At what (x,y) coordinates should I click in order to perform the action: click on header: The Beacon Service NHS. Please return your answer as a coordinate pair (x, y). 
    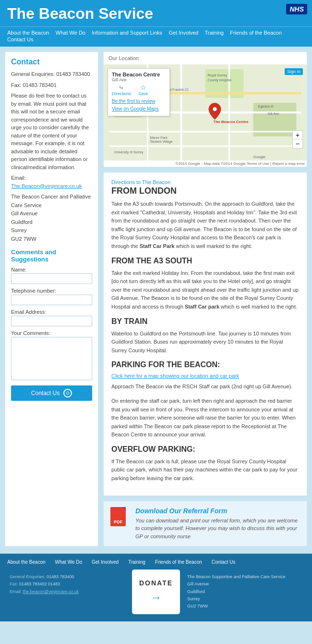
    Looking at the image, I should click on (156, 13).